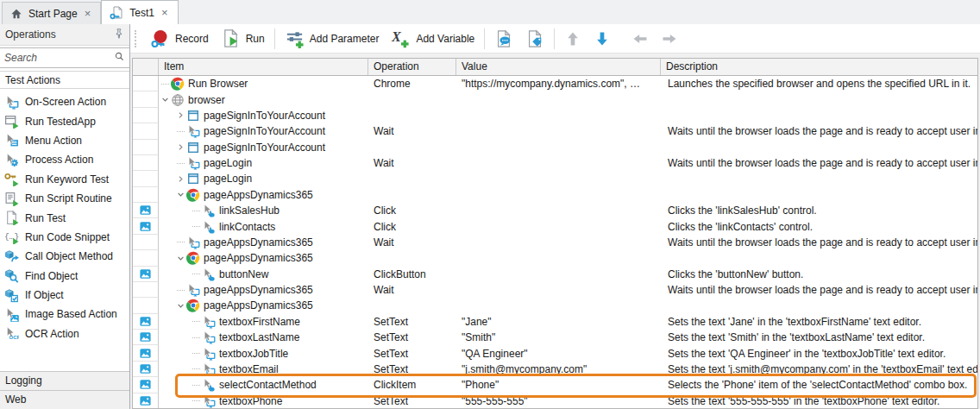  I want to click on test-step-row: Run BrowserChrome"https://mycompany.dyna…, so click(556, 84).